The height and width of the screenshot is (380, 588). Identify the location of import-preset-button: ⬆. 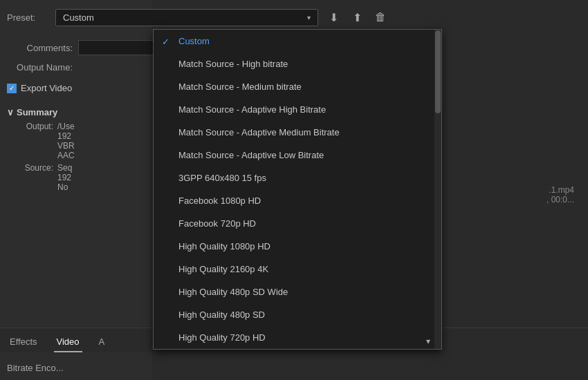
(357, 17).